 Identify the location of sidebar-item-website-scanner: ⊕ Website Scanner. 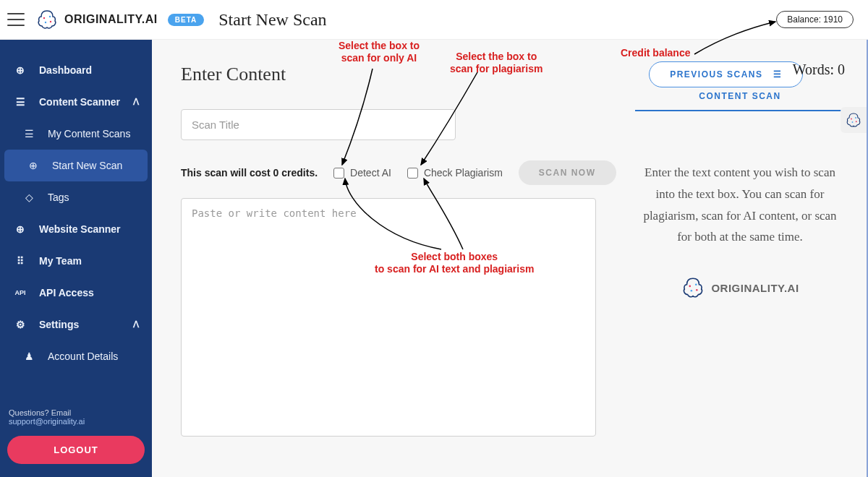
(76, 229).